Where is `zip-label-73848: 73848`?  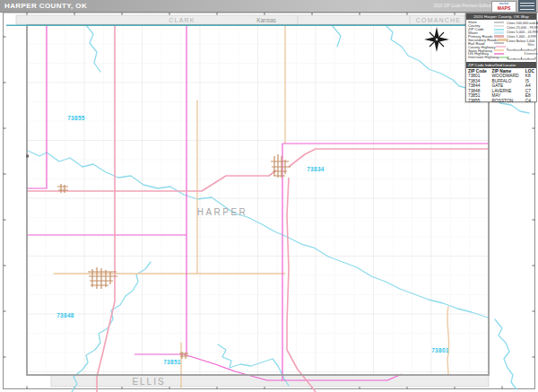 zip-label-73848: 73848 is located at coordinates (65, 316).